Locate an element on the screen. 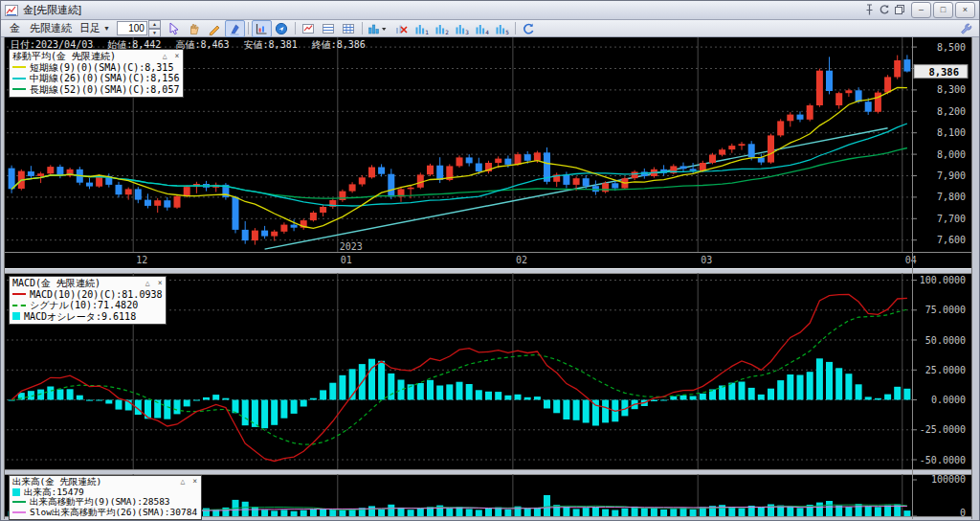 This screenshot has width=980, height=521. svg-text: 12 is located at coordinates (142, 260).